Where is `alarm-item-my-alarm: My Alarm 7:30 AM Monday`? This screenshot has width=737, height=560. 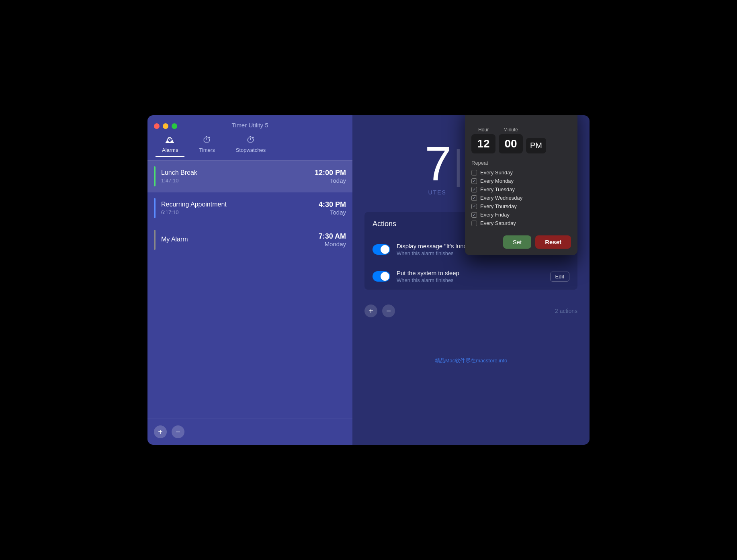 alarm-item-my-alarm: My Alarm 7:30 AM Monday is located at coordinates (250, 239).